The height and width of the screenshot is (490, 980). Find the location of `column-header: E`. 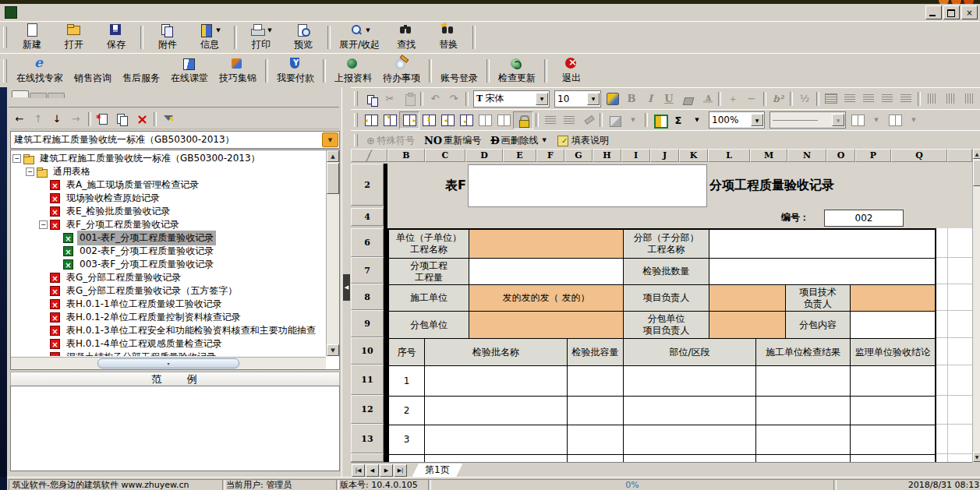

column-header: E is located at coordinates (519, 156).